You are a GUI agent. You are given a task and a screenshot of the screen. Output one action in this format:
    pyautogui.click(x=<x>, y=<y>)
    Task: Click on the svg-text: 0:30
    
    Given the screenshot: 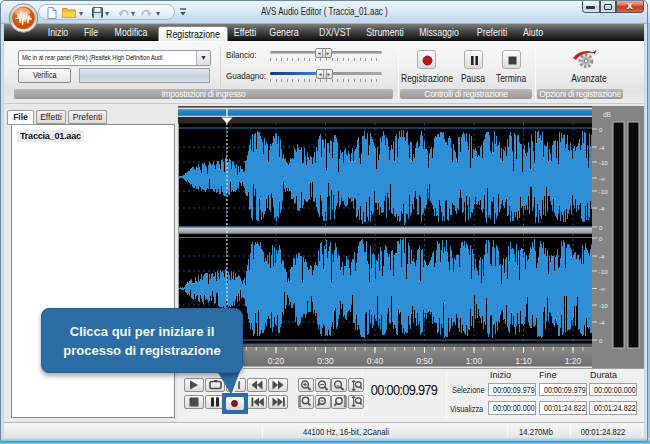 What is the action you would take?
    pyautogui.click(x=326, y=361)
    